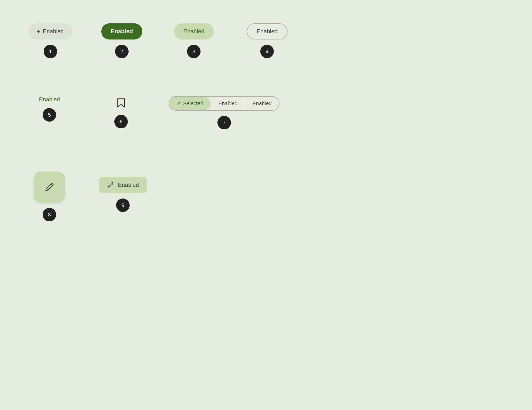 This screenshot has height=410, width=532. I want to click on component-9: Enabled 9, so click(123, 194).